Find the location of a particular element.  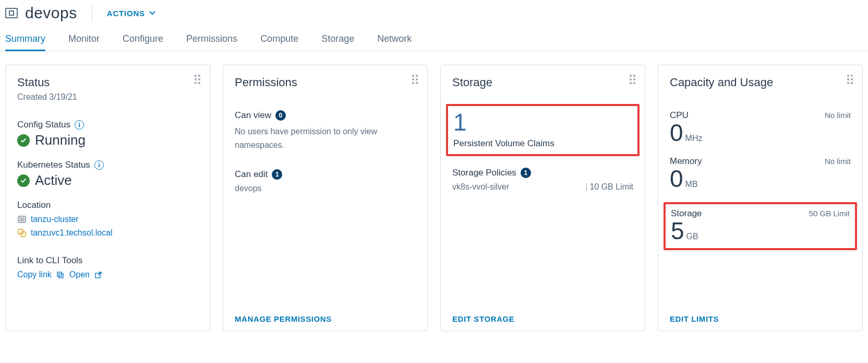

vcenter-icon is located at coordinates (22, 233).